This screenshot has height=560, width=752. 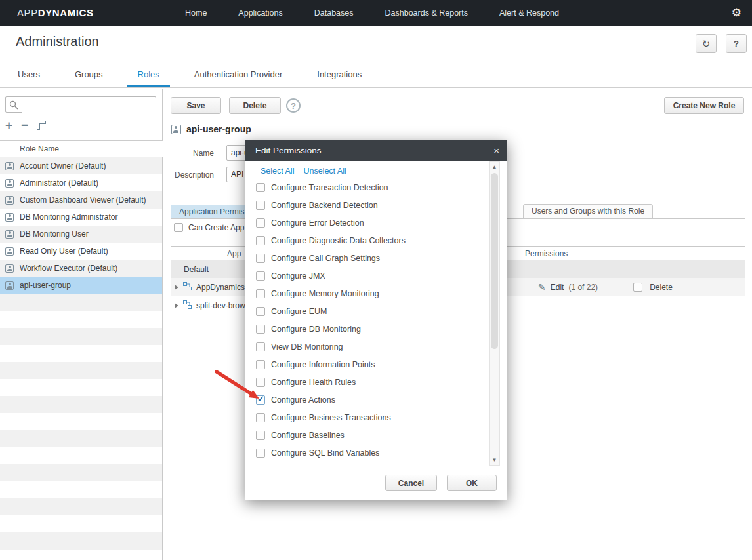 What do you see at coordinates (219, 129) in the screenshot?
I see `role-detail-title: api-user-group` at bounding box center [219, 129].